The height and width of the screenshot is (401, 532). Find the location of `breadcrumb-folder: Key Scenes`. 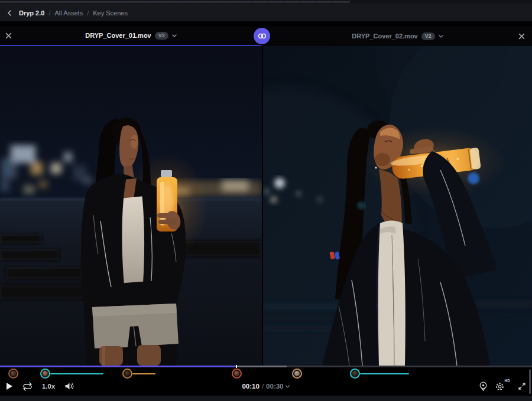

breadcrumb-folder: Key Scenes is located at coordinates (110, 13).